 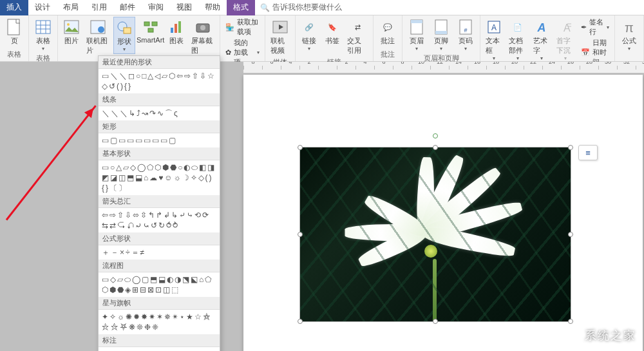 What do you see at coordinates (357, 27) in the screenshot?
I see `crossref-icon: ⇄` at bounding box center [357, 27].